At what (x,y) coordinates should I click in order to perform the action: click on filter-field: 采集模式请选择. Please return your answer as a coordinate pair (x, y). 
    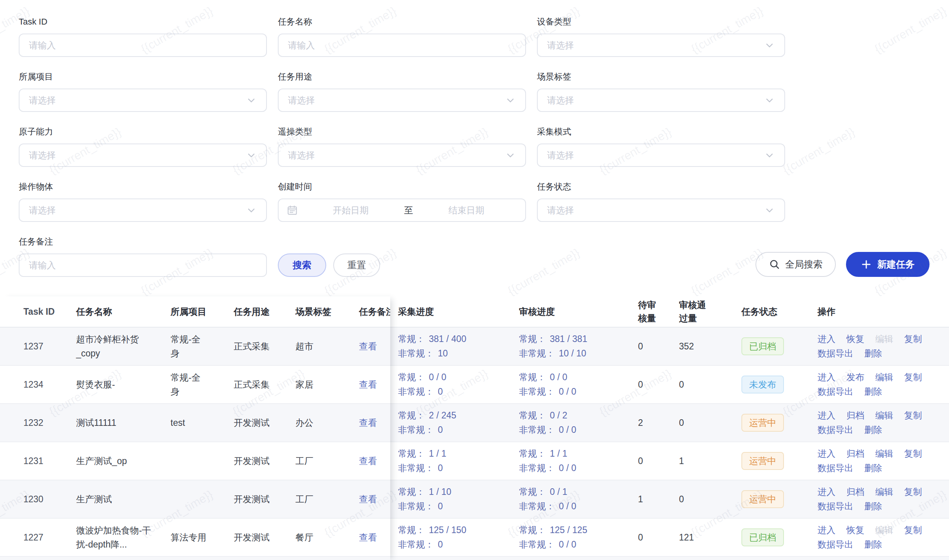
    Looking at the image, I should click on (661, 147).